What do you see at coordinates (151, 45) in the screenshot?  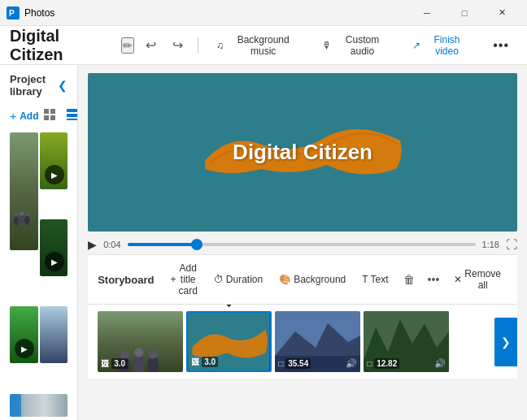 I see `undo-button: ↩` at bounding box center [151, 45].